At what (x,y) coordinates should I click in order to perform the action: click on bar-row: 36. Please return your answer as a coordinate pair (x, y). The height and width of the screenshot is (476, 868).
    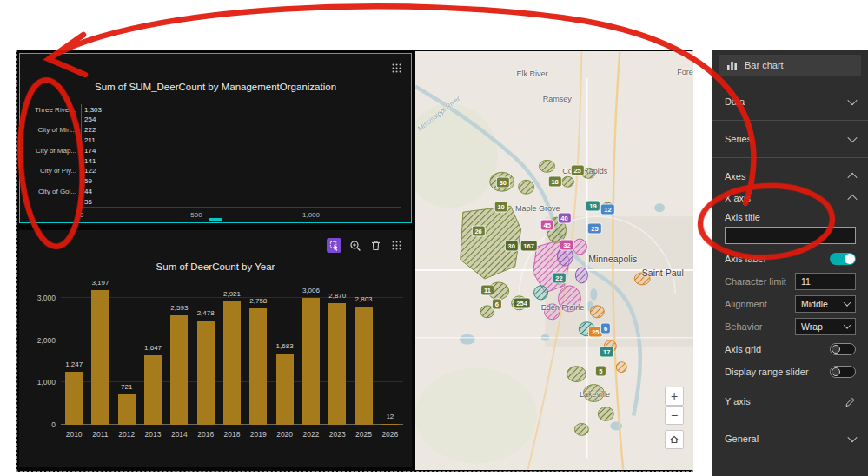
    Looking at the image, I should click on (87, 202).